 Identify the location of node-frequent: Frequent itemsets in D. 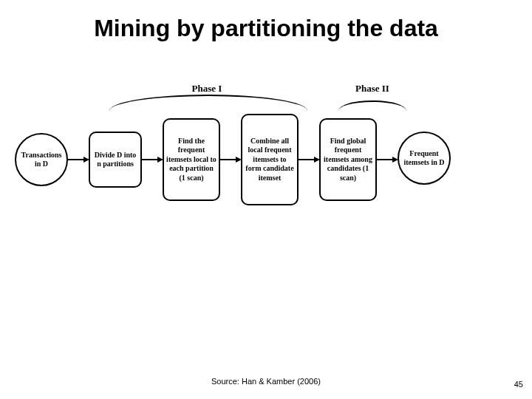
(424, 158).